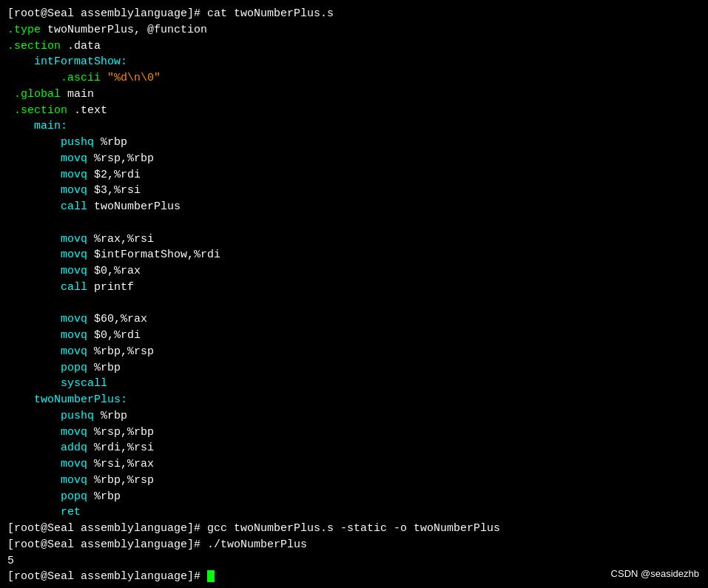 The height and width of the screenshot is (588, 708). What do you see at coordinates (655, 574) in the screenshot?
I see `watermark: CSDN @seasidezhb` at bounding box center [655, 574].